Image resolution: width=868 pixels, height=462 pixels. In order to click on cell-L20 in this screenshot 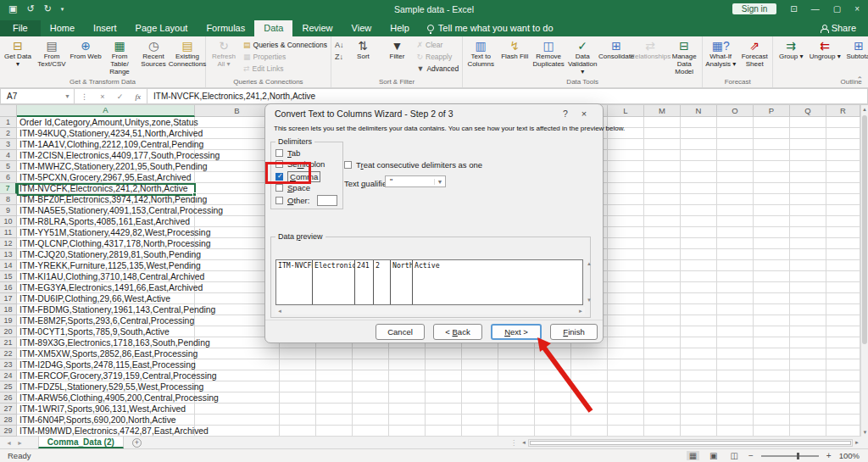, I will do `click(626, 332)`.